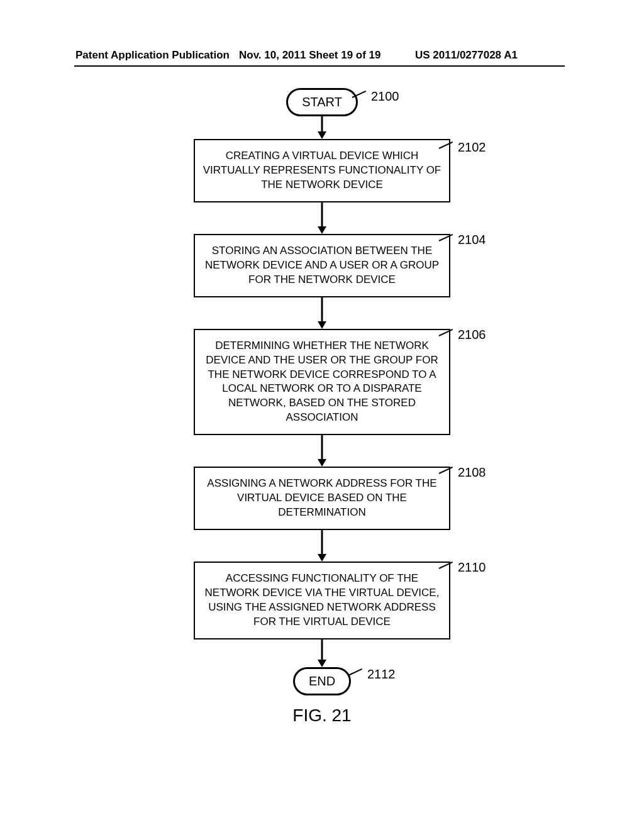 This screenshot has width=644, height=830. I want to click on ref-2104: 2104, so click(472, 240).